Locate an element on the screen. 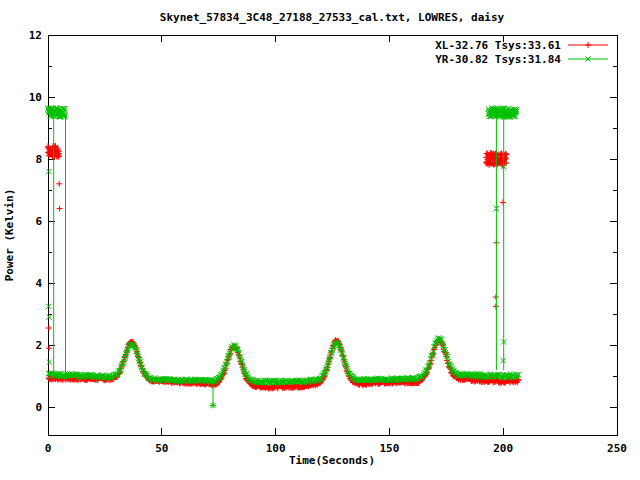 Image resolution: width=640 pixels, height=480 pixels. x-tick-label: 100 is located at coordinates (276, 448).